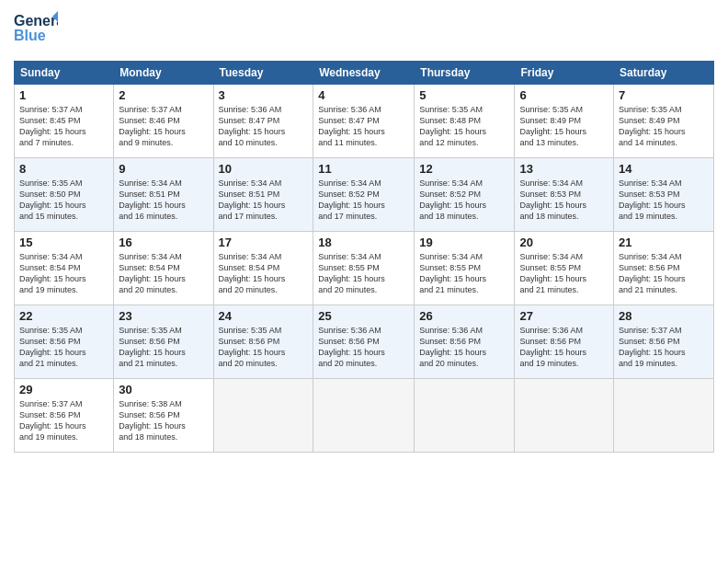 Image resolution: width=728 pixels, height=563 pixels. I want to click on svg-text: Blue, so click(29, 35).